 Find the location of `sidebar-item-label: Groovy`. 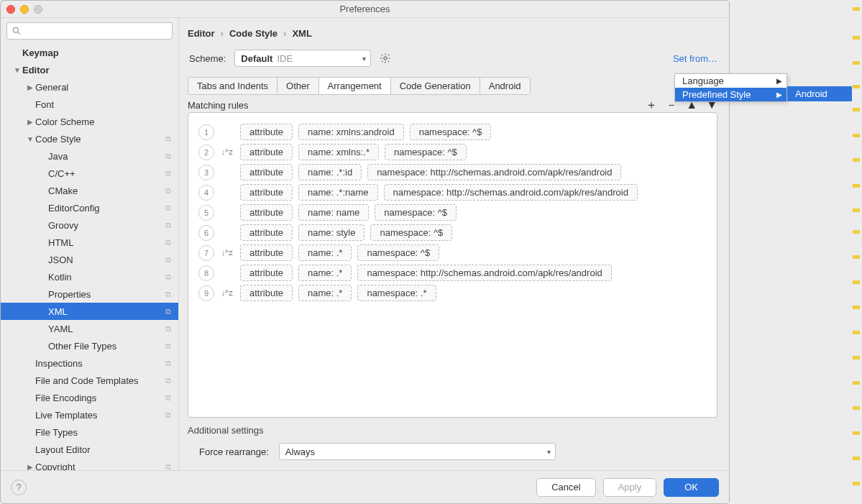

sidebar-item-label: Groovy is located at coordinates (63, 226).